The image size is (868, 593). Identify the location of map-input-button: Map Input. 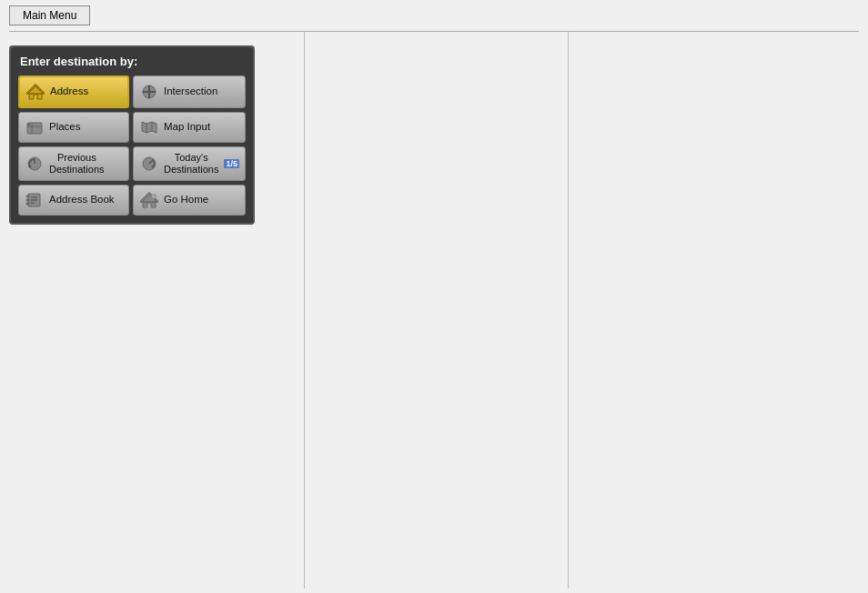
(189, 127).